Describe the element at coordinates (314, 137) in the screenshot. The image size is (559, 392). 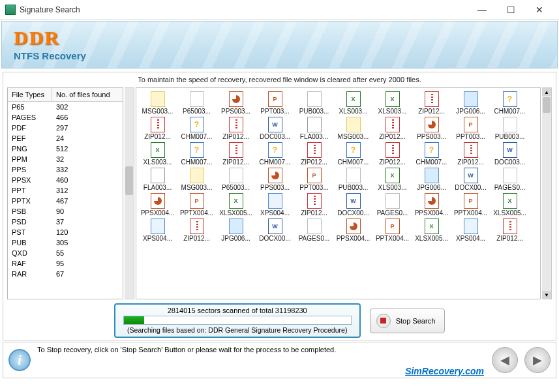
I see `file-label: FLA003...` at that location.